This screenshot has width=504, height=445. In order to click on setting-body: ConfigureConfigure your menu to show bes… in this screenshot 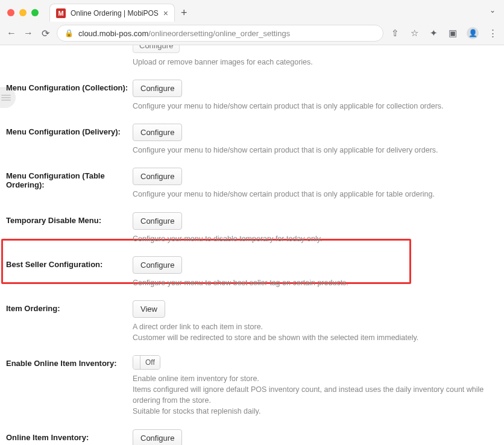, I will do `click(315, 273)`.